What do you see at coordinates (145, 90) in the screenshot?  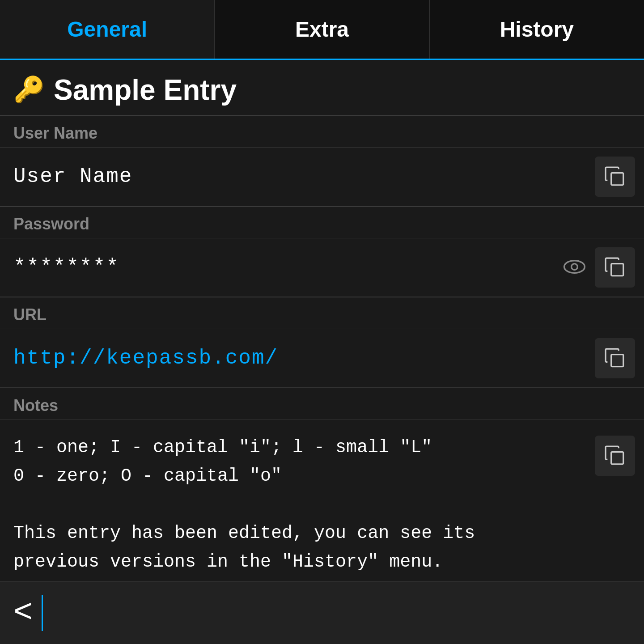 I see `entry-title: Sample Entry` at bounding box center [145, 90].